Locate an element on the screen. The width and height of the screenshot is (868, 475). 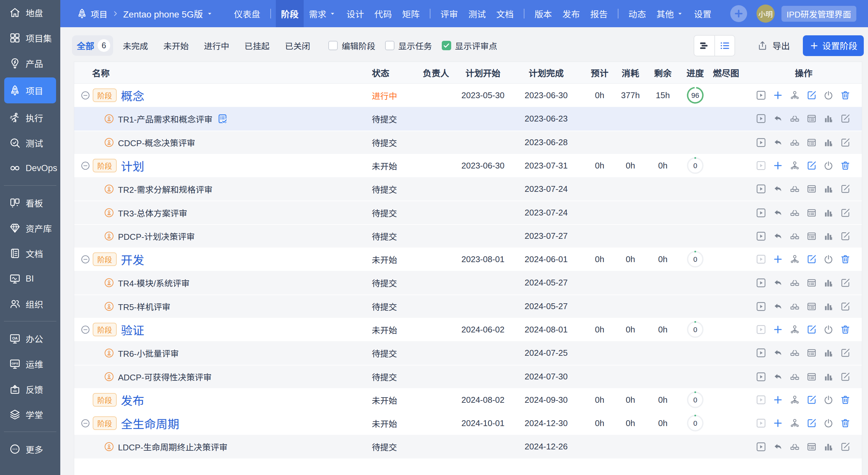
stage-name-link: 验证 is located at coordinates (133, 329).